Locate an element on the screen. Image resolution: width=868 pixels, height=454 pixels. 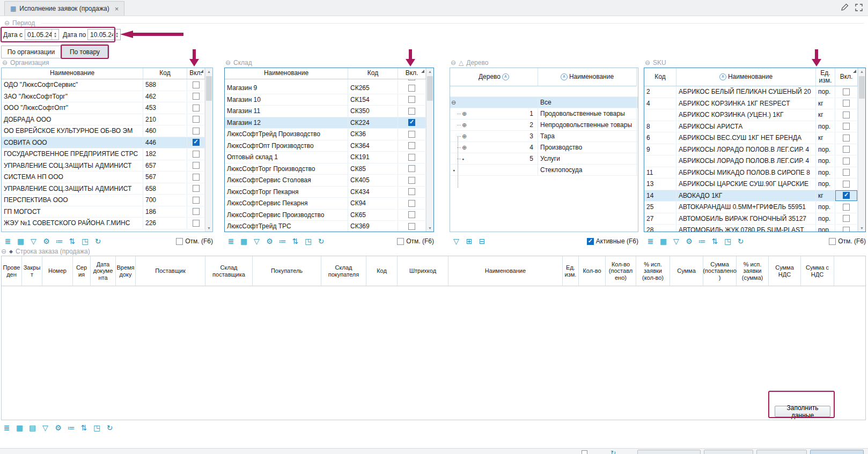
card-view-icon: ≣ is located at coordinates (231, 241).